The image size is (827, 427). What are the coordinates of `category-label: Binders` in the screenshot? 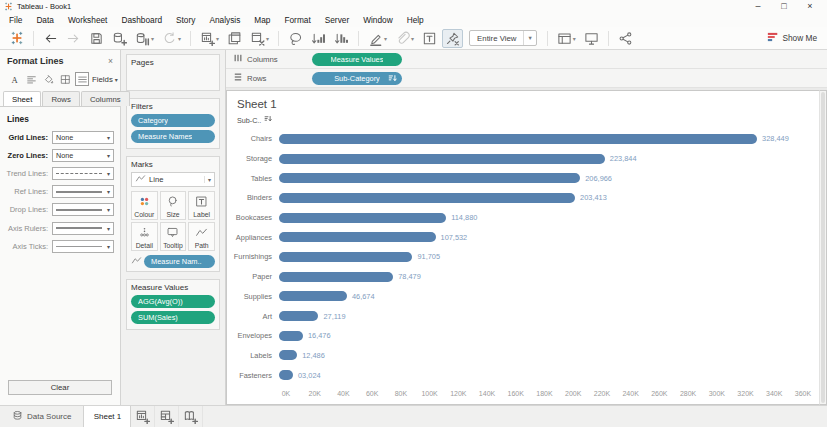 It's located at (253, 198).